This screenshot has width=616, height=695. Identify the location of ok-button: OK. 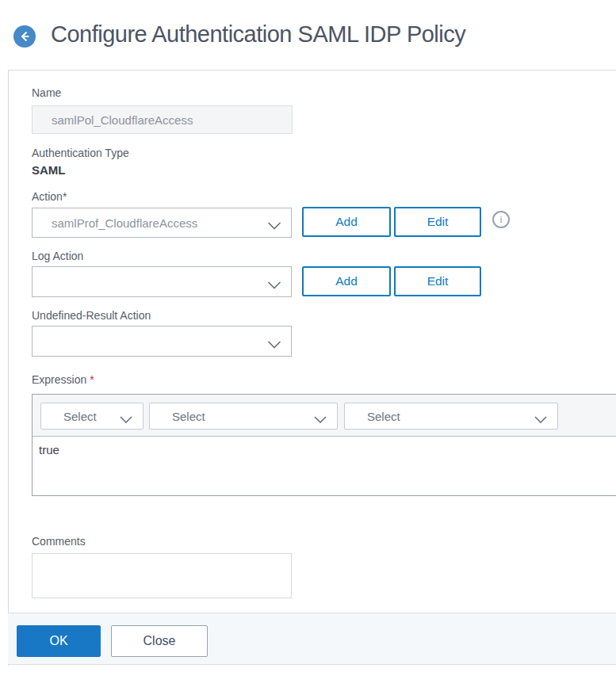
(59, 641).